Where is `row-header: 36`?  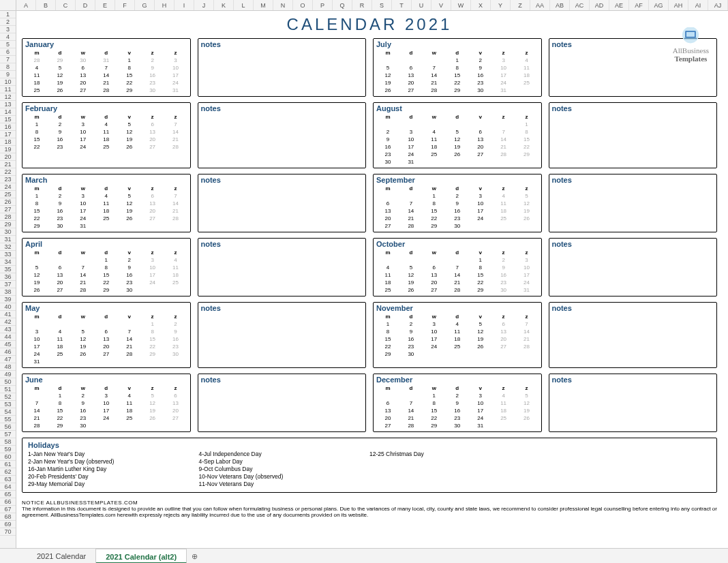
row-header: 36 is located at coordinates (8, 277).